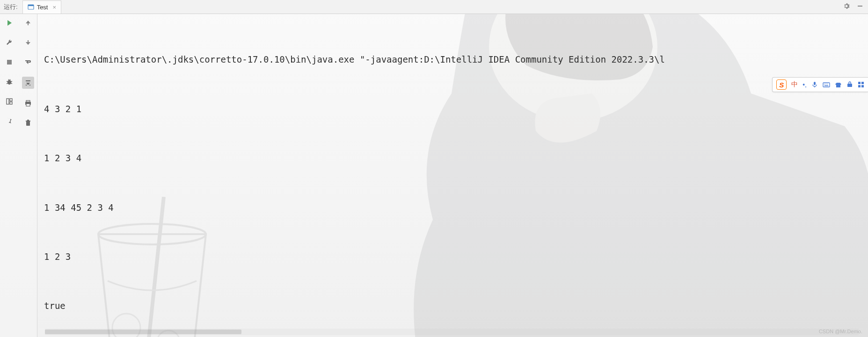 The width and height of the screenshot is (868, 337). What do you see at coordinates (453, 306) in the screenshot?
I see `output-line: true` at bounding box center [453, 306].